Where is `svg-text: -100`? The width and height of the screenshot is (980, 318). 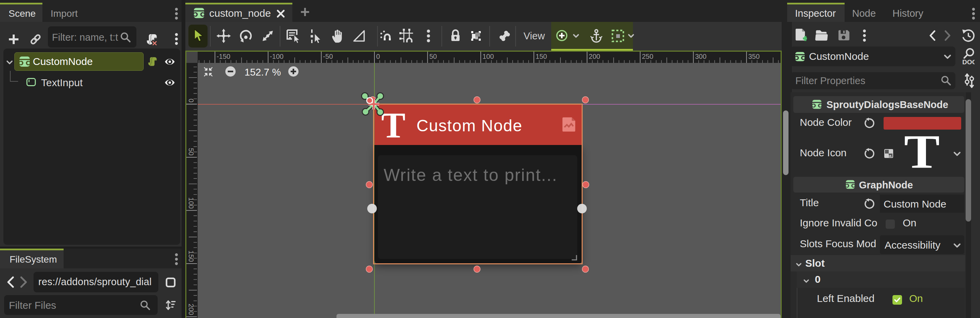
svg-text: -100 is located at coordinates (277, 56).